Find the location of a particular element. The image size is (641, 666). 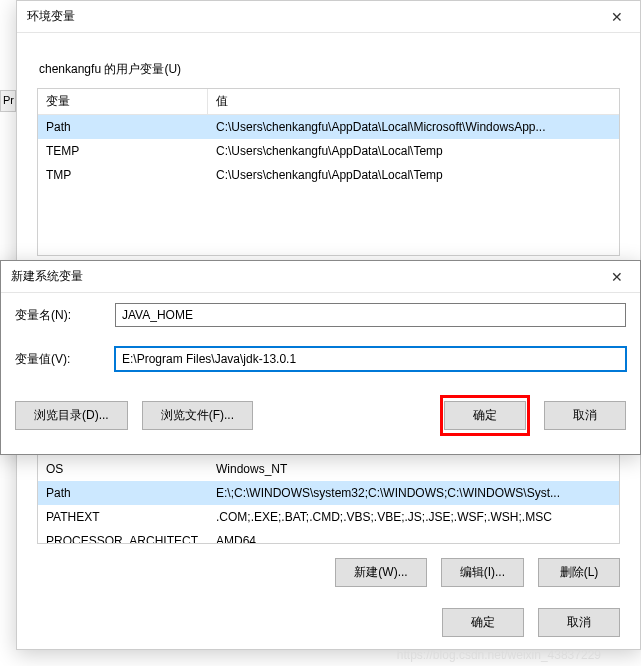

highlight-box: 确定 is located at coordinates (485, 416).